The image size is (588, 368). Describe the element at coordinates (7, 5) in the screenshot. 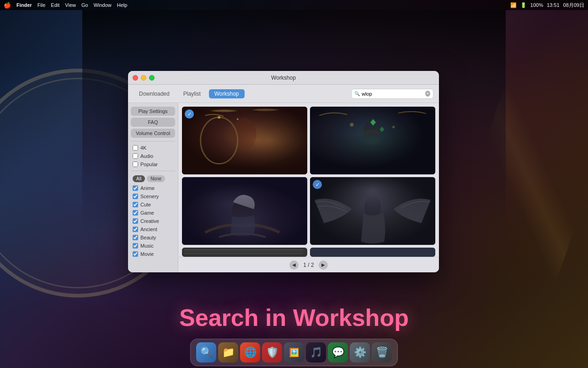

I see `apple-menu: 🍎` at that location.